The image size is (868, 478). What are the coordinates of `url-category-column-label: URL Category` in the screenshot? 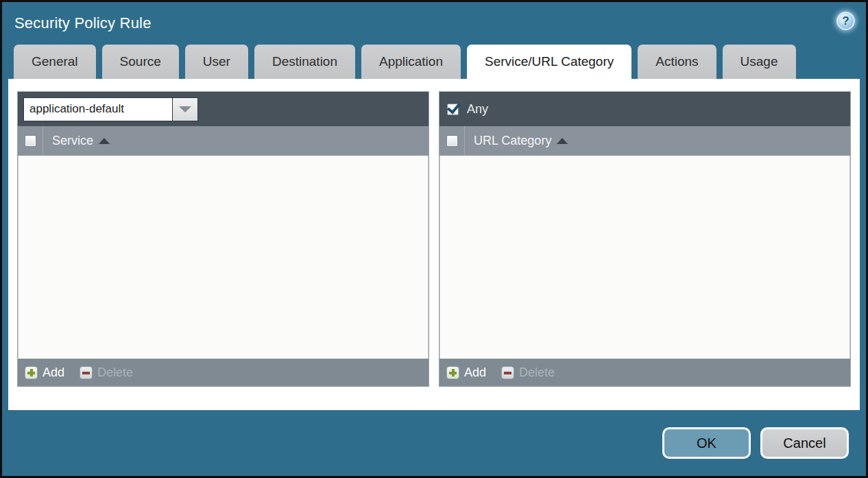 It's located at (513, 141).